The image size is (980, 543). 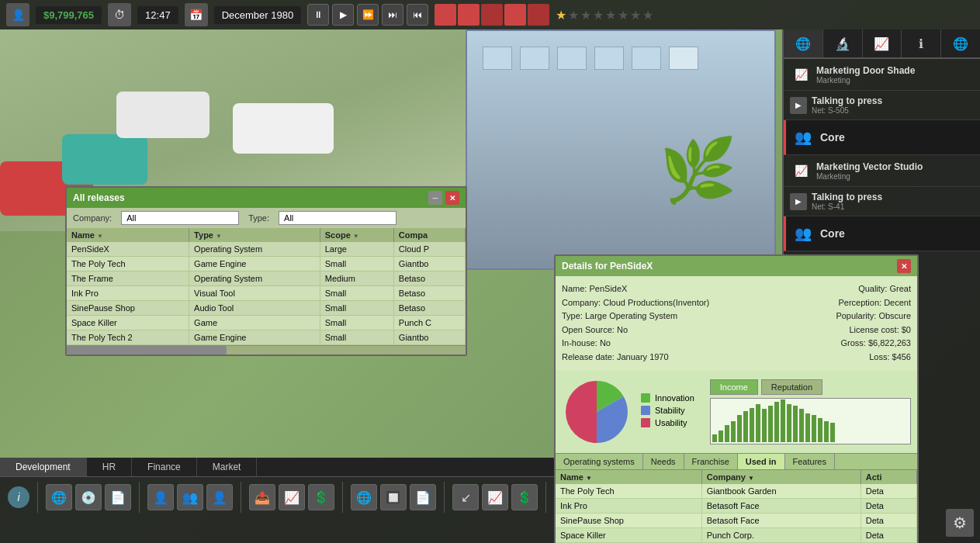 I want to click on table-row: Space KillerGameSmallPunch C, so click(x=266, y=323).